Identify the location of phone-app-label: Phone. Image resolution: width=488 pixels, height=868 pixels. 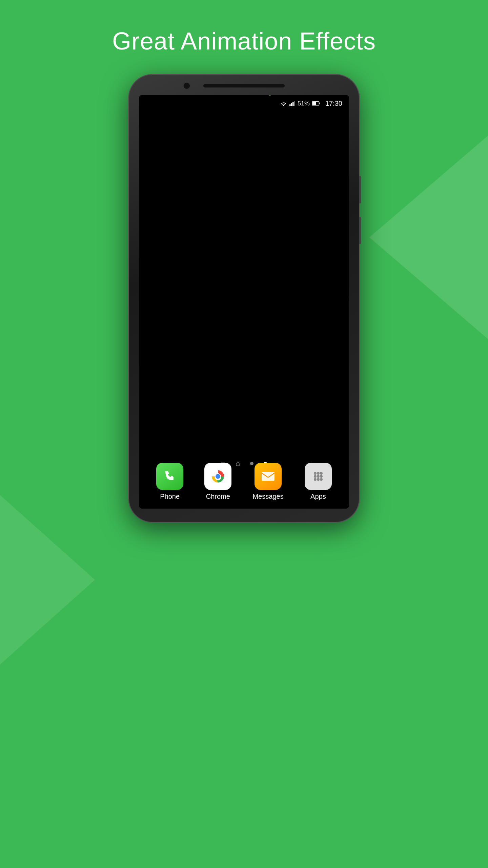
(170, 496).